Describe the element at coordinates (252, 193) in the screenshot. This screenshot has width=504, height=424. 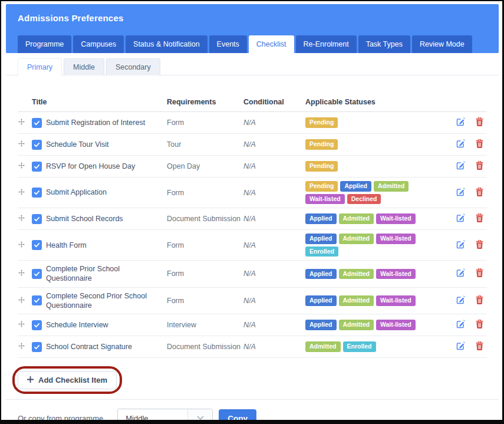
I see `table-row: Submit Application Form N/A PendingAppli…` at that location.